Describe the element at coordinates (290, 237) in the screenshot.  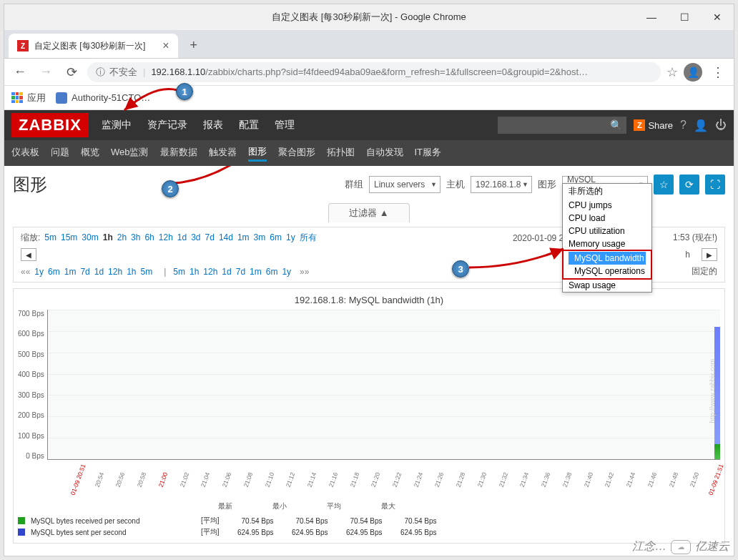
I see `zoom-option: 1y` at that location.